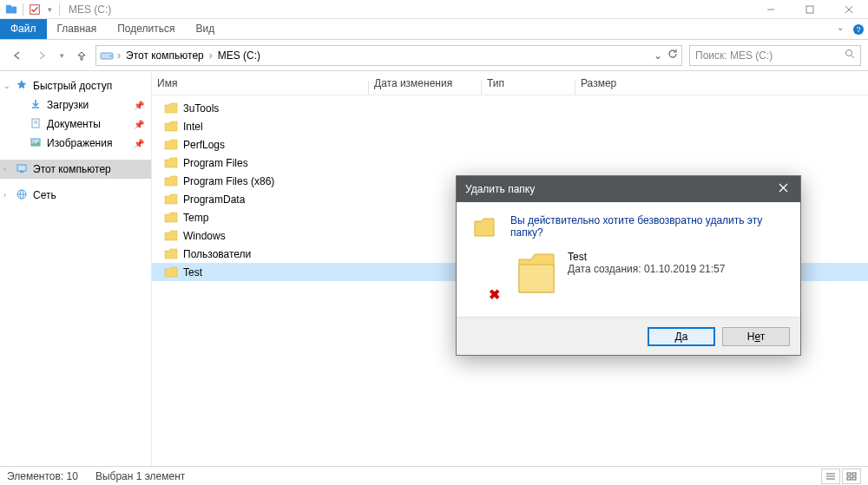 This screenshot has height=485, width=868. What do you see at coordinates (510, 108) in the screenshot?
I see `file-row: 3uTools` at bounding box center [510, 108].